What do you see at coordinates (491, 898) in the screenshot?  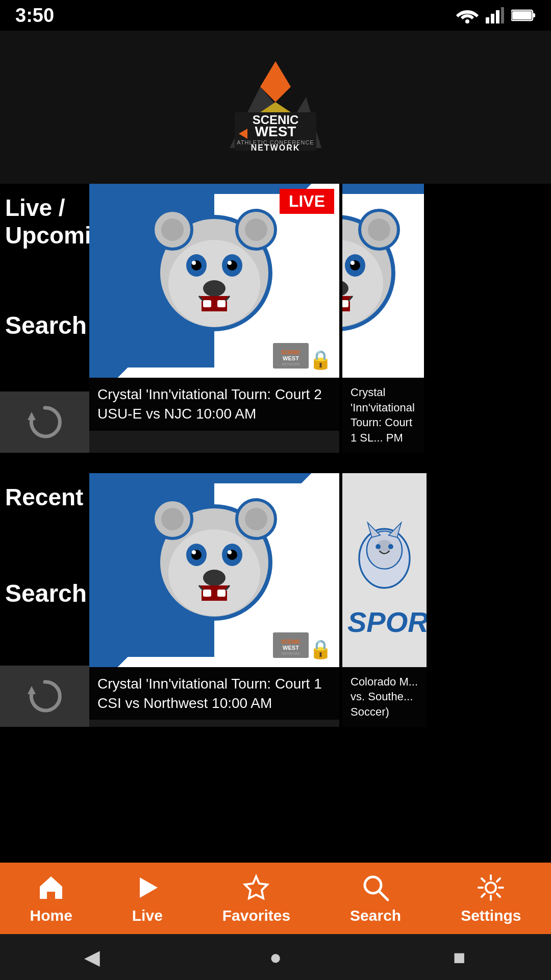 I see `nav-settings: Settings` at bounding box center [491, 898].